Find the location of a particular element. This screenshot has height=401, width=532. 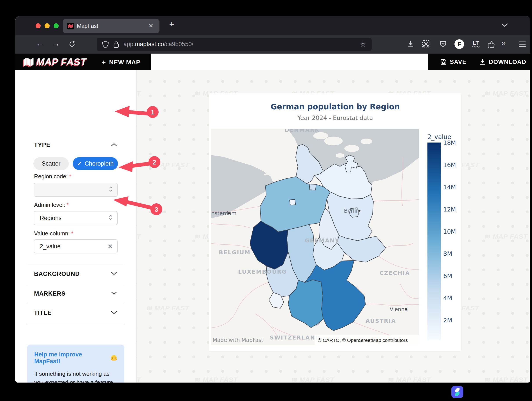

logo-text: MAP FAST is located at coordinates (62, 62).